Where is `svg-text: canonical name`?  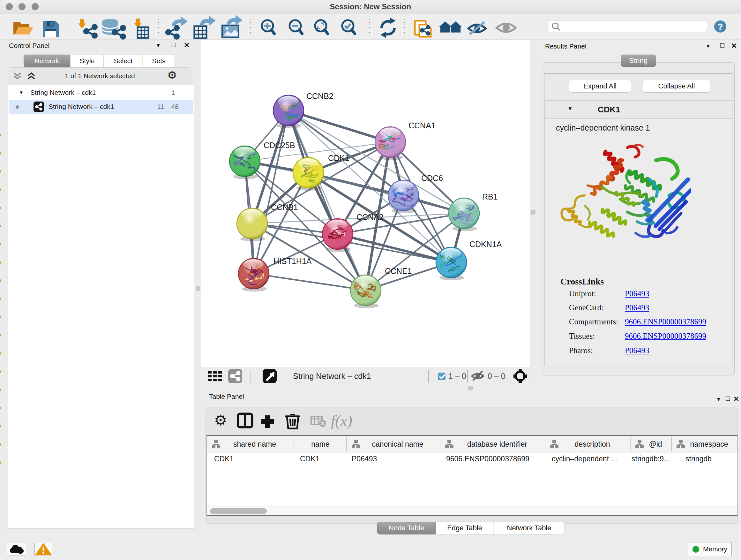 svg-text: canonical name is located at coordinates (397, 444).